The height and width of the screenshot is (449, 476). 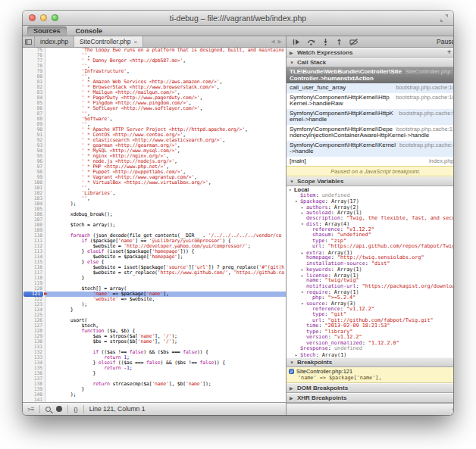 I want to click on code-text: foreach (json_decode(file_get_contents(_…, so click(x=165, y=236).